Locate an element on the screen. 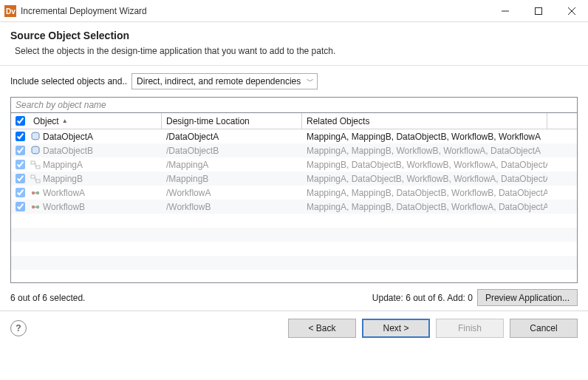 This screenshot has width=588, height=380. table-header: Object ▲ Design-time Location Related Ob… is located at coordinates (294, 121).